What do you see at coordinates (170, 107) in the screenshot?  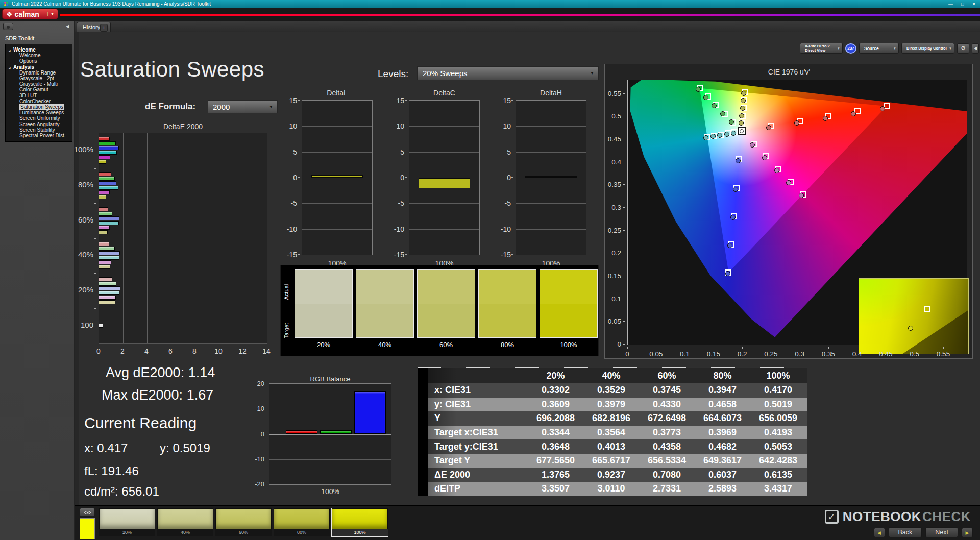 I see `de-formula-label: dE Formula:` at bounding box center [170, 107].